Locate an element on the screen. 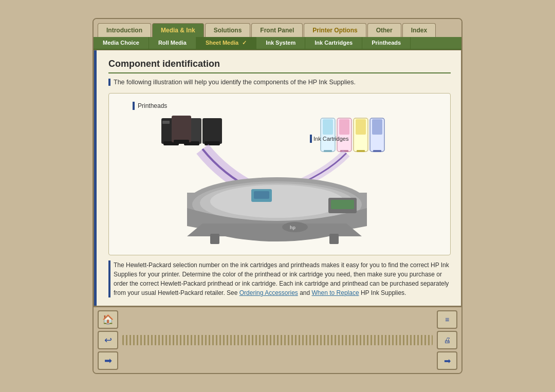 The image size is (555, 392). left-accent-bar is located at coordinates (96, 178).